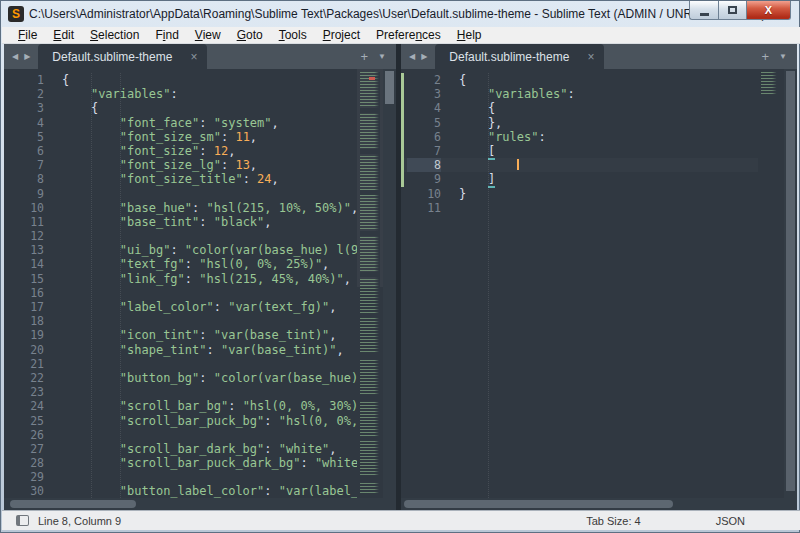  Describe the element at coordinates (180, 80) in the screenshot. I see `code-line: 1{` at that location.